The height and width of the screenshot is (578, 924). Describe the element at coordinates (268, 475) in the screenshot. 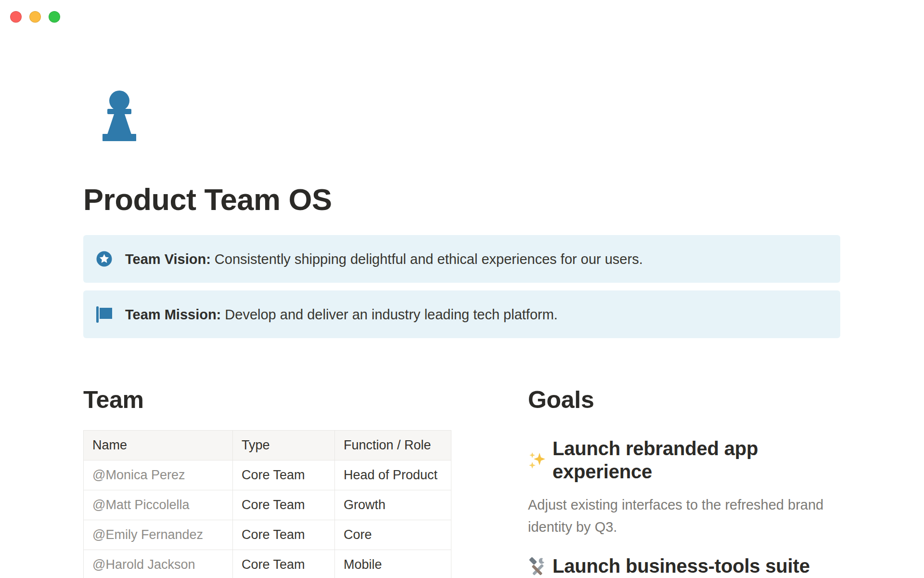

I see `table-row: @Monica Perez Core Team Head of Product` at that location.